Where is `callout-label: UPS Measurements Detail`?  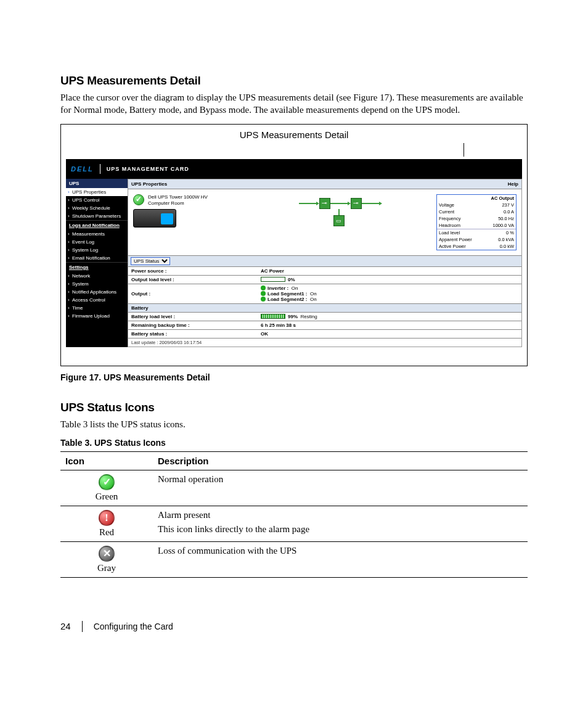 callout-label: UPS Measurements Detail is located at coordinates (295, 134).